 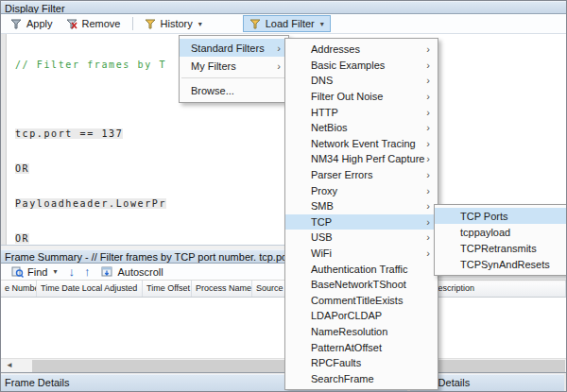 What do you see at coordinates (9, 365) in the screenshot?
I see `scroll-left-icon: ◄` at bounding box center [9, 365].